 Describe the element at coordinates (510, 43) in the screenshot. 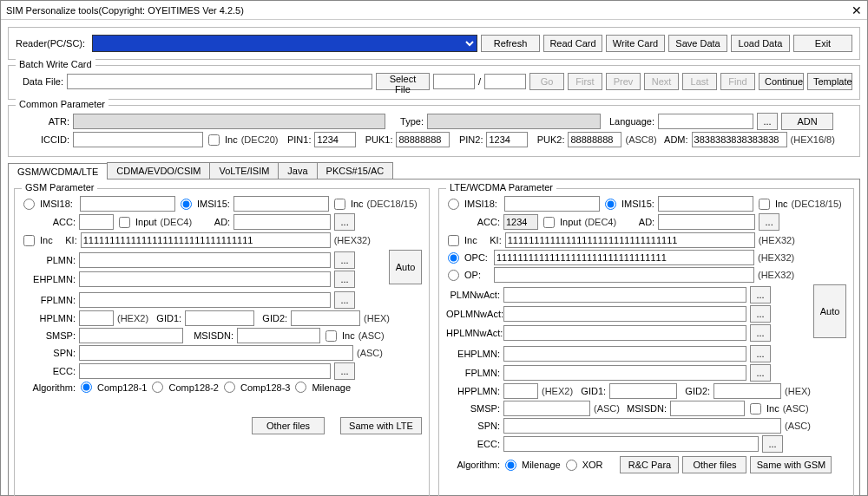

I see `refresh-button: Refresh` at that location.